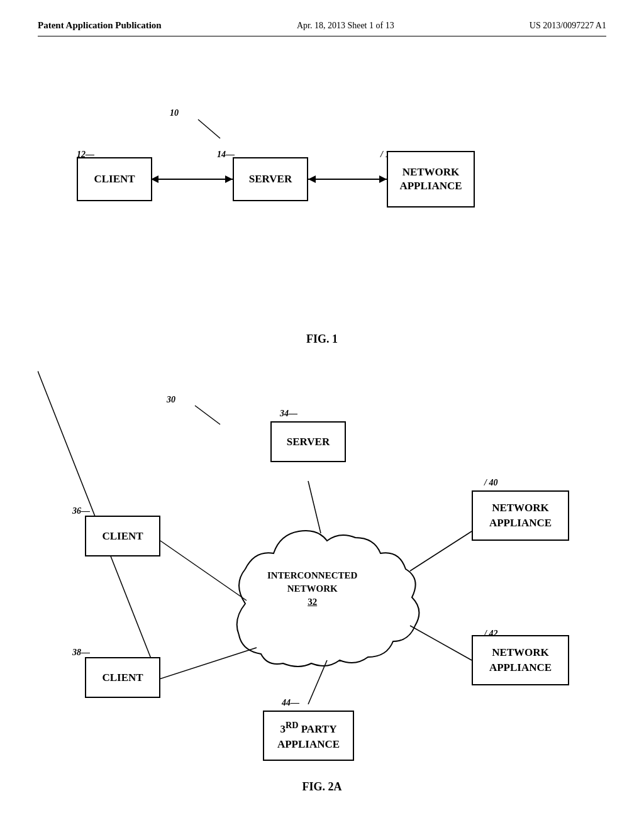 The width and height of the screenshot is (644, 830). I want to click on header-divider, so click(322, 36).